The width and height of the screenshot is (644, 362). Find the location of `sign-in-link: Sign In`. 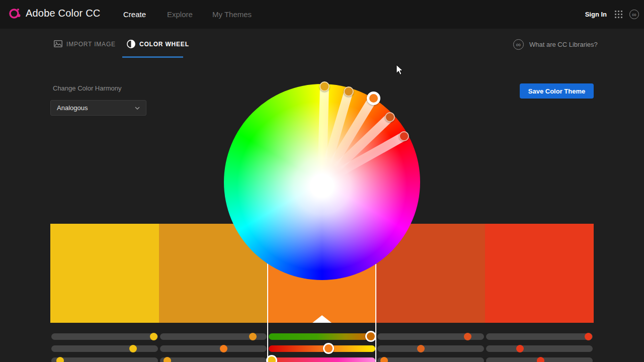

sign-in-link: Sign In is located at coordinates (596, 14).